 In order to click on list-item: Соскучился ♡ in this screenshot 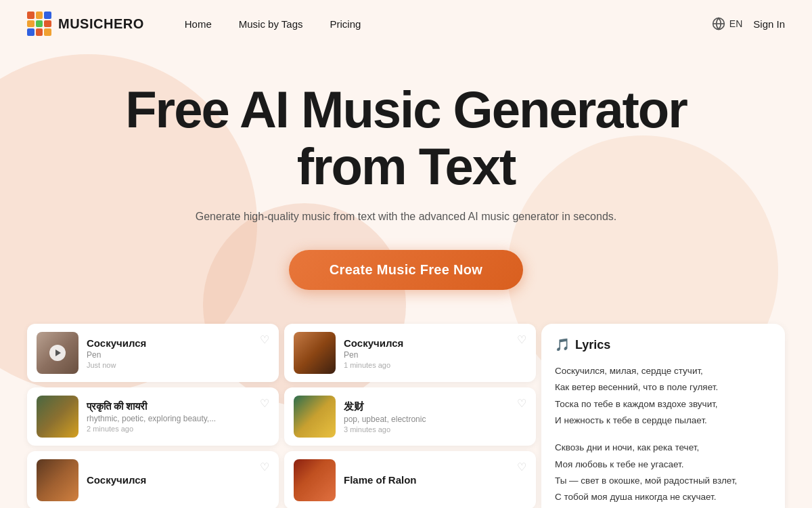, I will do `click(153, 480)`.